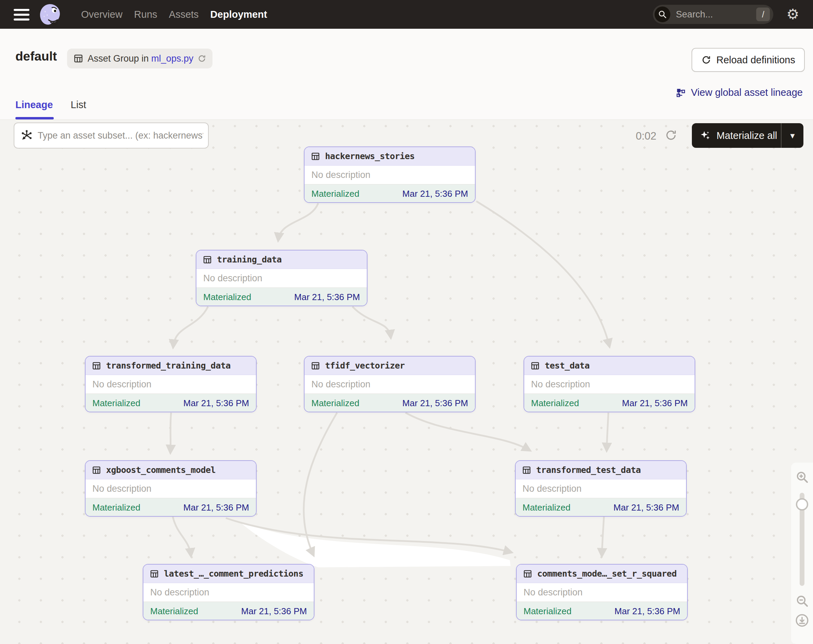 The image size is (813, 644). I want to click on reload-definitions-label: Reload definitions, so click(756, 60).